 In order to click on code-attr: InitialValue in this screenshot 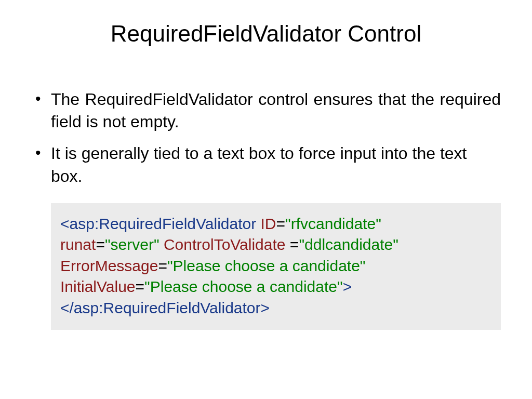, I will do `click(98, 287)`.